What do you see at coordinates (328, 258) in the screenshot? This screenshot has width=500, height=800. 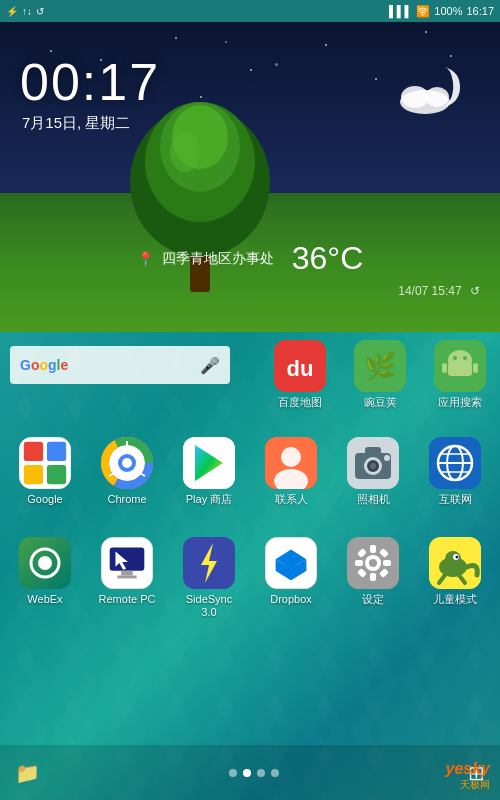 I see `temperature-display: 36°C` at bounding box center [328, 258].